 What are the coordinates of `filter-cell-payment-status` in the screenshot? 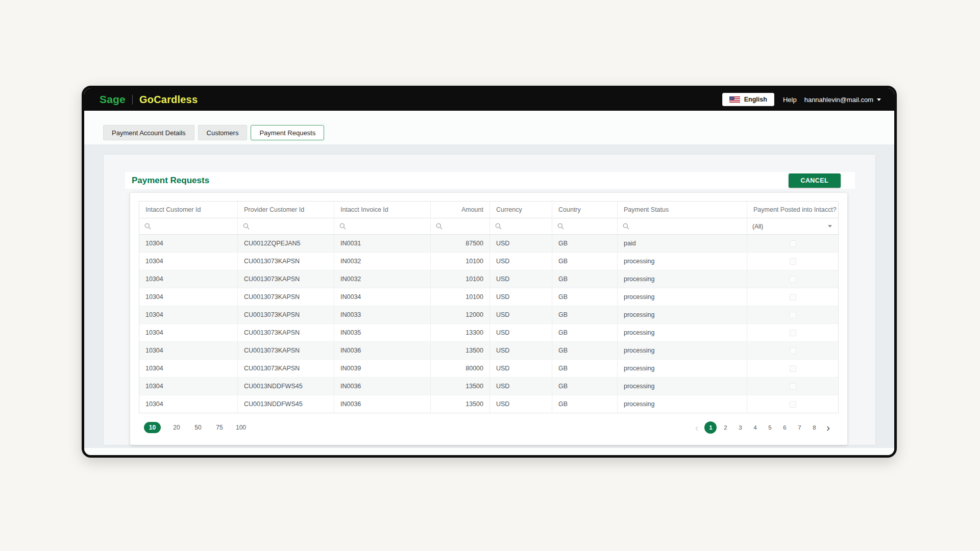 It's located at (682, 227).